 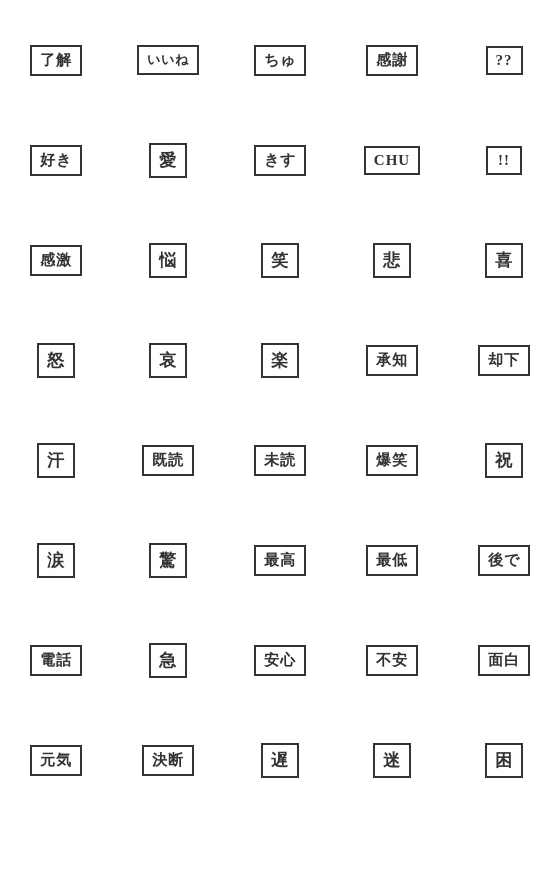 What do you see at coordinates (392, 260) in the screenshot?
I see `cell-r2-c3: 悲` at bounding box center [392, 260].